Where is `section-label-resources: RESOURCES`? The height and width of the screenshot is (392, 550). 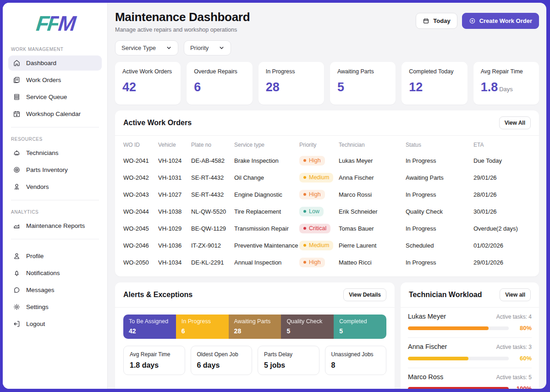
section-label-resources: RESOURCES is located at coordinates (55, 138).